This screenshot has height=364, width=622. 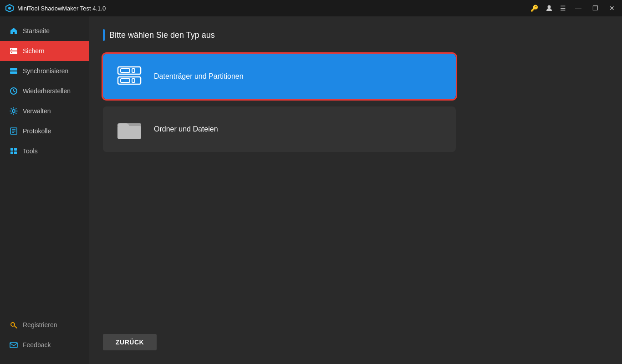 What do you see at coordinates (280, 76) in the screenshot?
I see `option-card-datentraeger: Datenträger und Partitionen` at bounding box center [280, 76].